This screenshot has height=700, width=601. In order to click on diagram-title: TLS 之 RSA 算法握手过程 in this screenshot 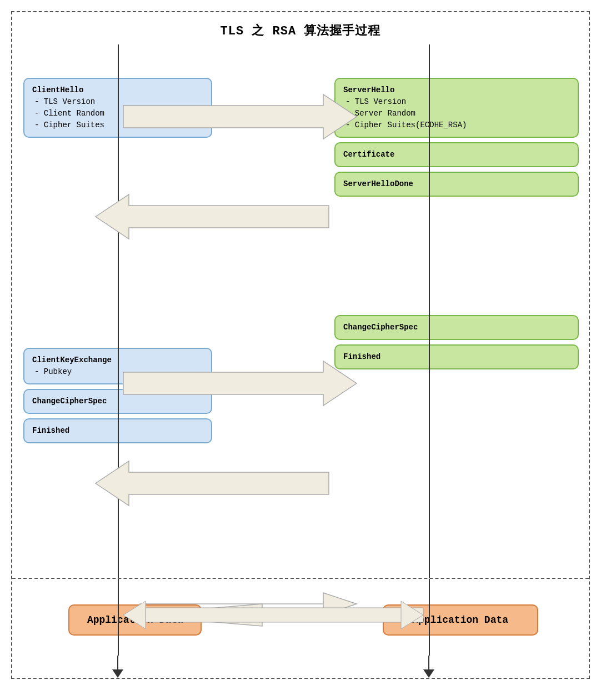, I will do `click(300, 28)`.